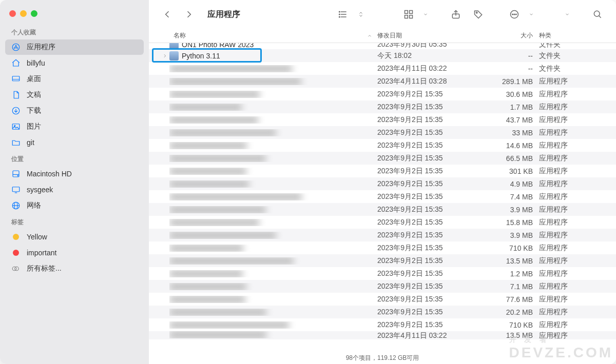 Image resolution: width=616 pixels, height=364 pixels. I want to click on sidebar-item-label: 桌面, so click(34, 79).